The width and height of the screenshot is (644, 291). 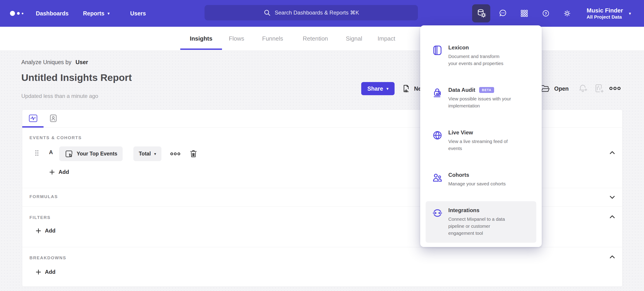 What do you see at coordinates (51, 152) in the screenshot?
I see `series-letter: A` at bounding box center [51, 152].